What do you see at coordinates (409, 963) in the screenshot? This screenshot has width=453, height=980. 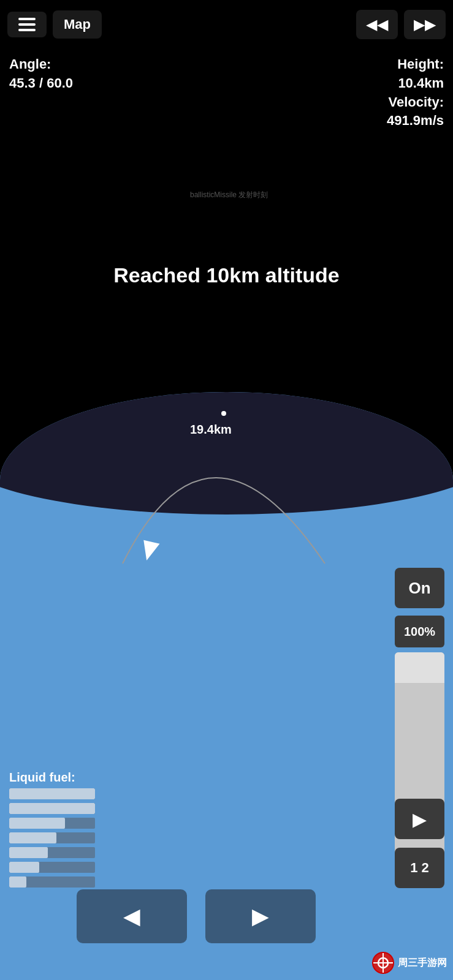 I see `watermark: 周三手游网` at bounding box center [409, 963].